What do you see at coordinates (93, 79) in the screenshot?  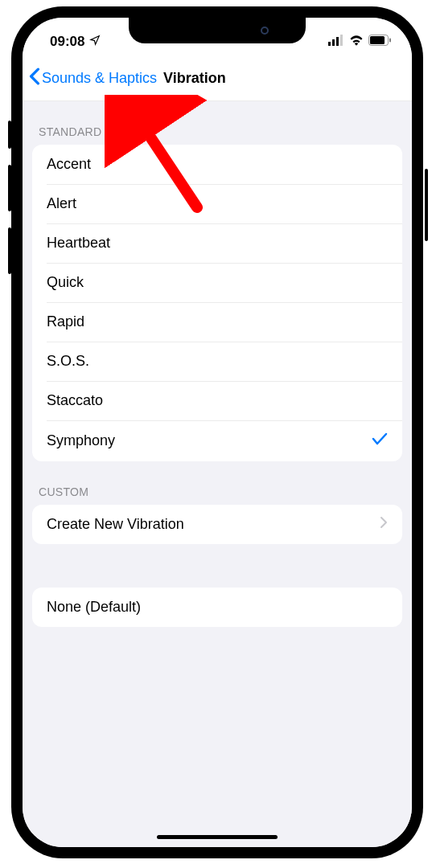 I see `back-button: Sounds & Haptics` at bounding box center [93, 79].